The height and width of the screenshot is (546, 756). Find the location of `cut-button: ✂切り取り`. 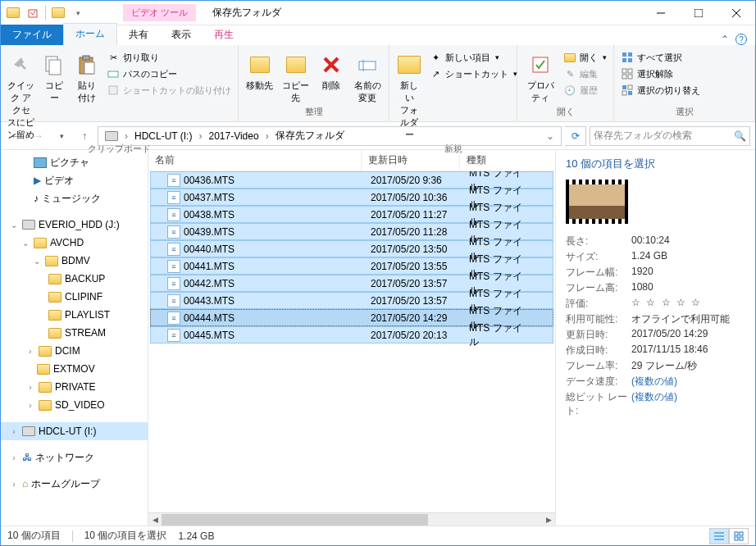

cut-button: ✂切り取り is located at coordinates (169, 57).